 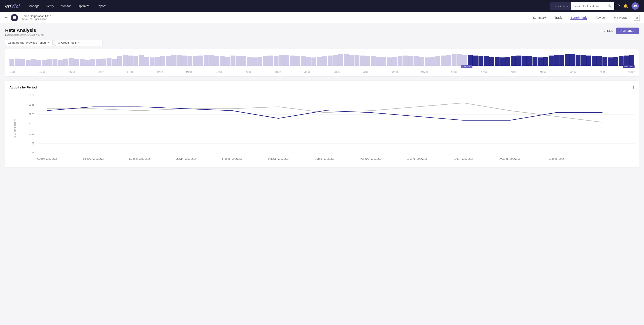 What do you see at coordinates (578, 18) in the screenshot?
I see `tab-benchmark: Benchmark` at bounding box center [578, 18].